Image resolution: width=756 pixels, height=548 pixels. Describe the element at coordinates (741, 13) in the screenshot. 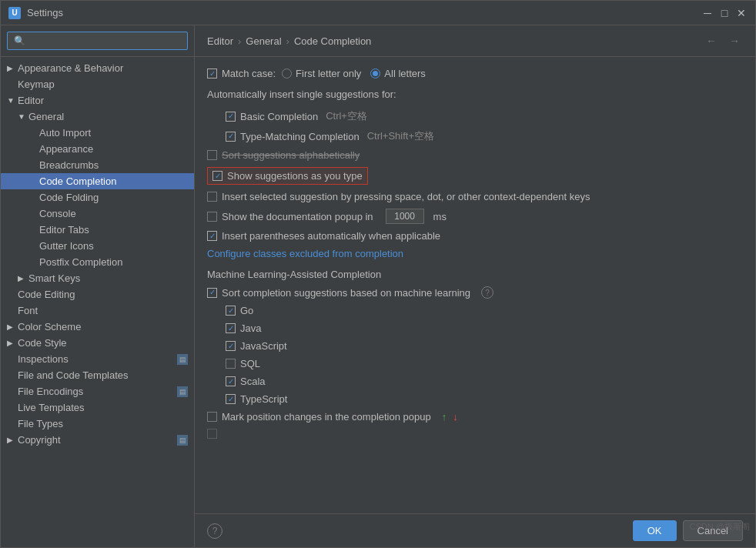

I see `close-button: ✕` at that location.